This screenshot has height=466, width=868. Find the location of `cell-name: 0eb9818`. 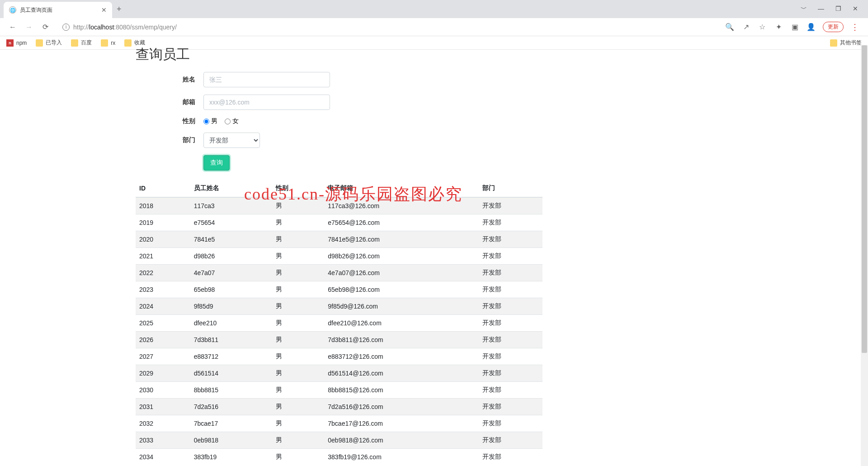

cell-name: 0eb9818 is located at coordinates (231, 441).